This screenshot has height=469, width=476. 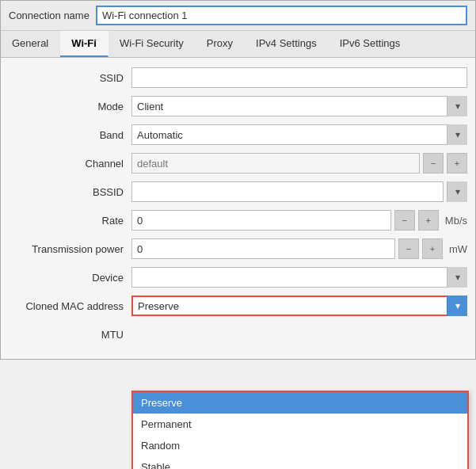 What do you see at coordinates (300, 445) in the screenshot?
I see `dropdown-item-random: Random` at bounding box center [300, 445].